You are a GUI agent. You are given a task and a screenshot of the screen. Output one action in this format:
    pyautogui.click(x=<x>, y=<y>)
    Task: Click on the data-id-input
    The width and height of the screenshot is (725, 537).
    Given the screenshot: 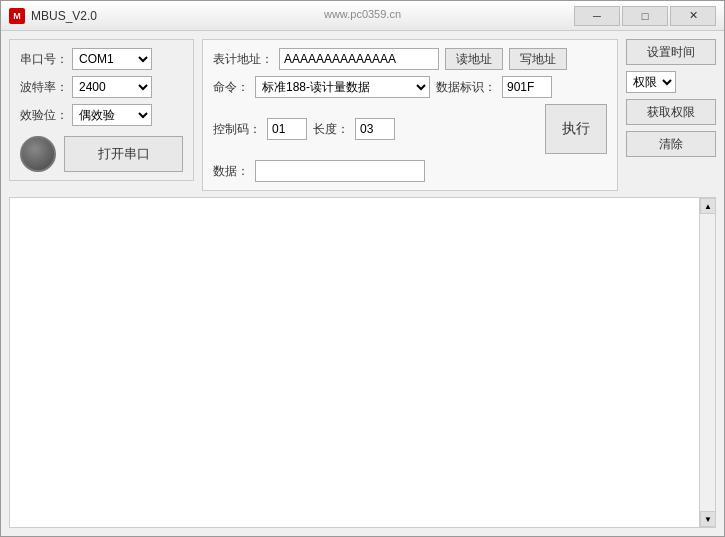 What is the action you would take?
    pyautogui.click(x=527, y=87)
    